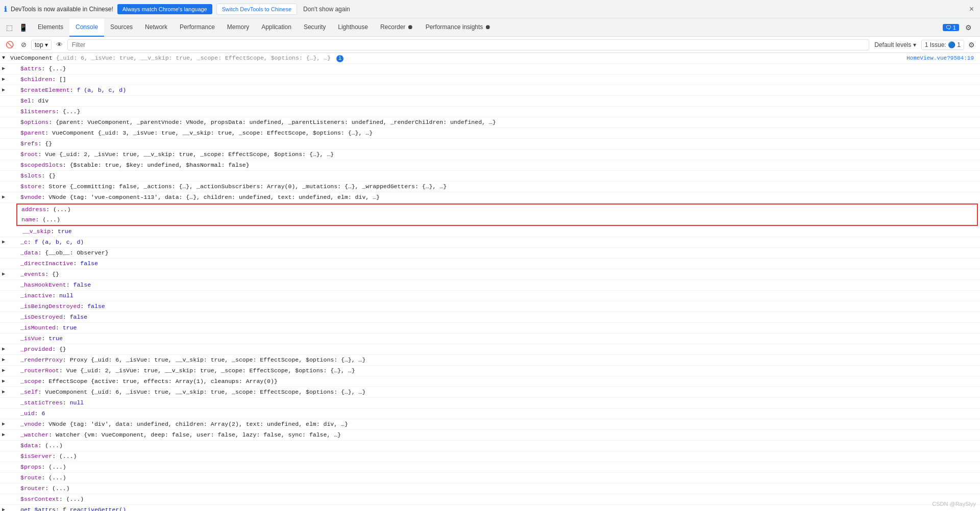 Image resolution: width=980 pixels, height=511 pixels. What do you see at coordinates (490, 381) in the screenshot?
I see `console-line-scope: ▶ _scope: EffectScope {active: true, eff…` at bounding box center [490, 381].